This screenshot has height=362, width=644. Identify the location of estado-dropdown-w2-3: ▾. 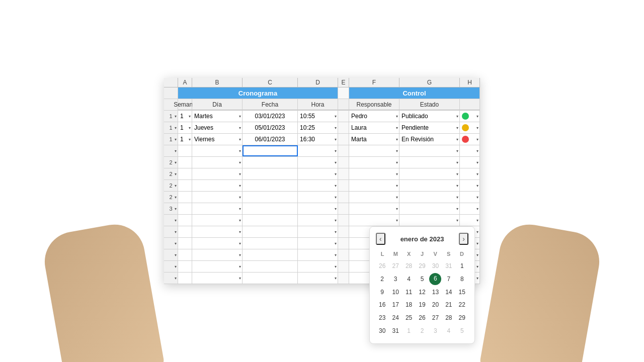
(457, 186).